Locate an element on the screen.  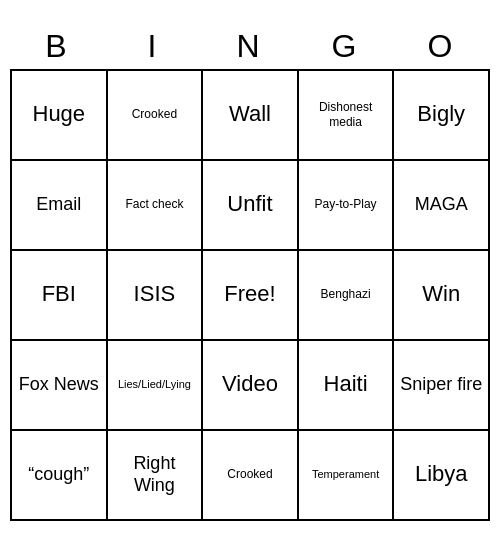
bingo-cell: Benghazi is located at coordinates (347, 296).